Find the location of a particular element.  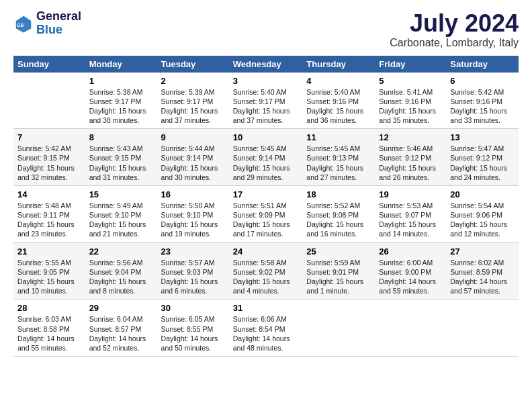

logo-text: General Blue is located at coordinates (59, 24).